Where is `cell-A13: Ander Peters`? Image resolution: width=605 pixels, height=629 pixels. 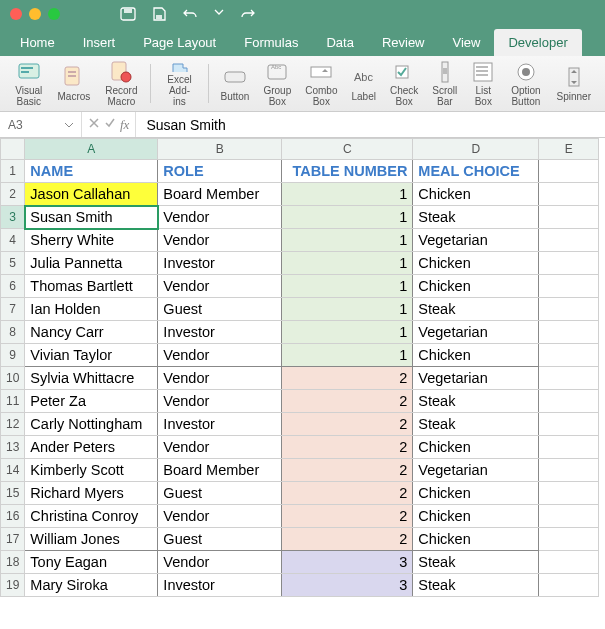
cell-A13: Ander Peters is located at coordinates (92, 448).